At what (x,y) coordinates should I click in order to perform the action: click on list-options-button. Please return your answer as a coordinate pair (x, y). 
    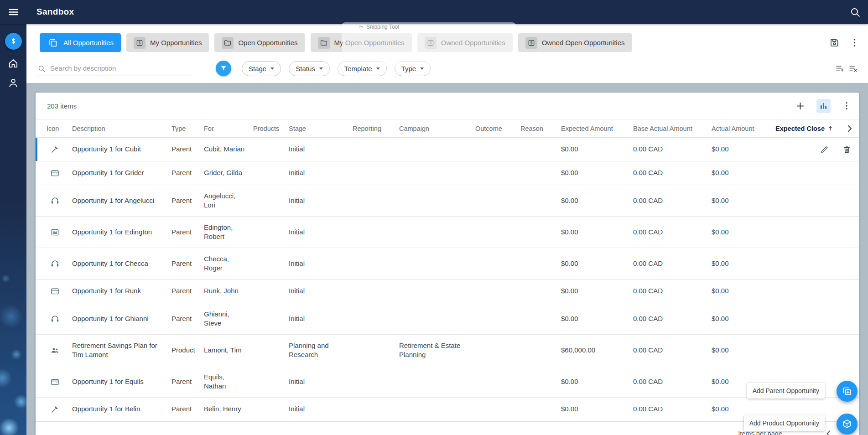
    Looking at the image, I should click on (847, 106).